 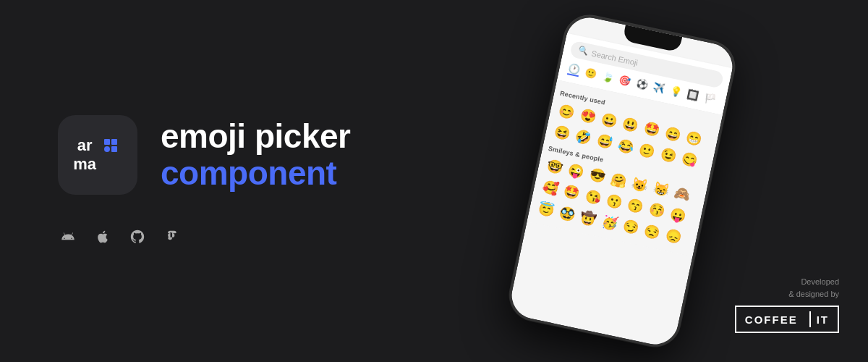 I want to click on coffee-word: COFFEE, so click(x=774, y=320).